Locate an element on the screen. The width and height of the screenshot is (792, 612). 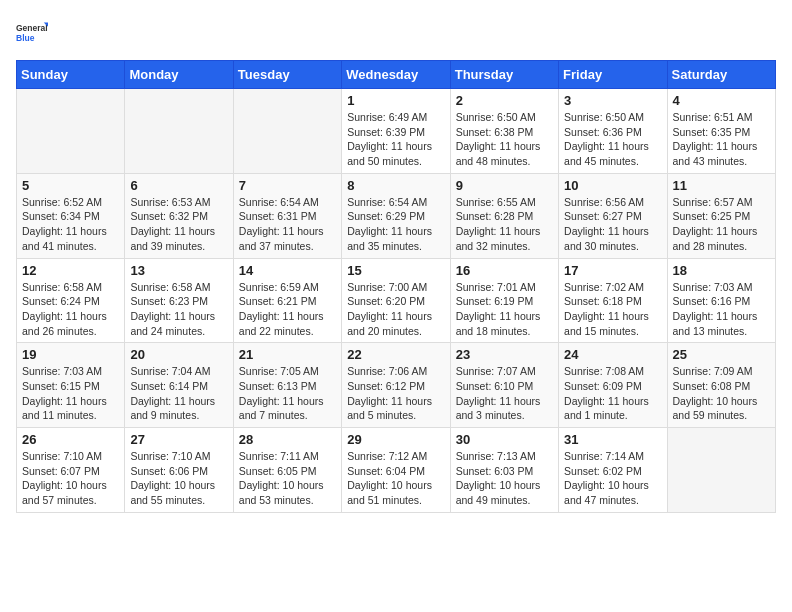
day-info: Sunrise: 6:51 AM Sunset: 6:35 PM Dayligh… is located at coordinates (722, 140).